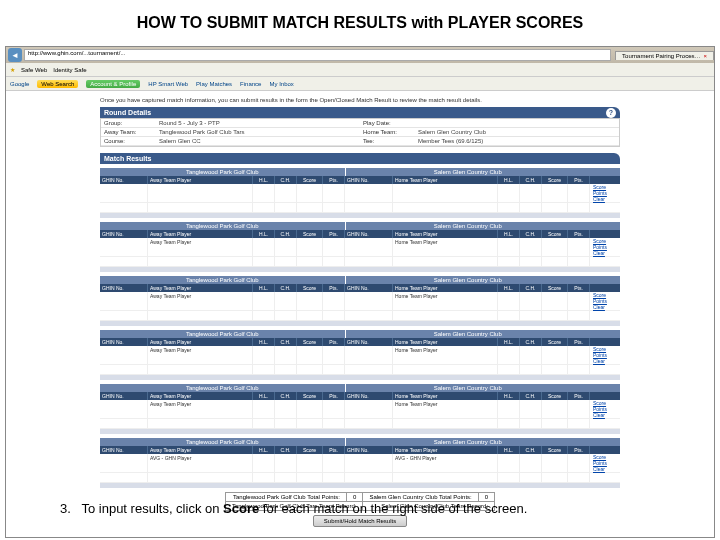 The height and width of the screenshot is (540, 720). What do you see at coordinates (360, 112) in the screenshot?
I see `round-details-header: Round Details ?` at bounding box center [360, 112].